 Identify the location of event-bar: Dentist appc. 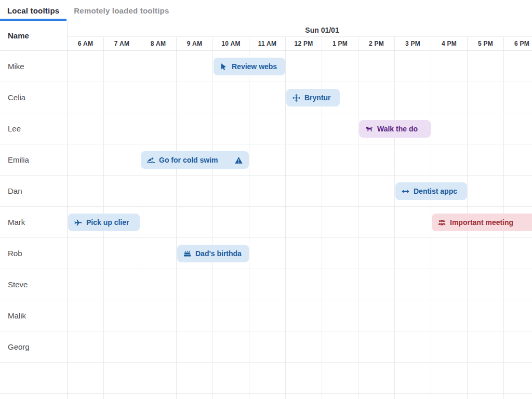
(431, 191).